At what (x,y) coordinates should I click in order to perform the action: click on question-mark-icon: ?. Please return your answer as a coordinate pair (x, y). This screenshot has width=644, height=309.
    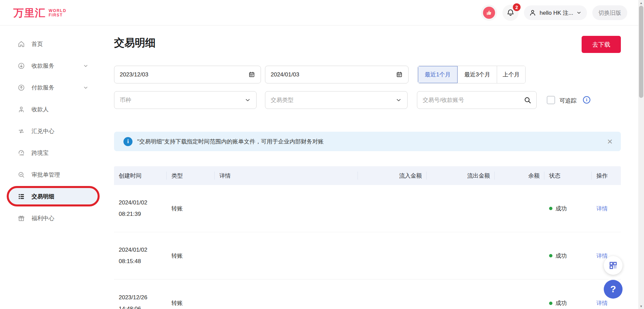
    Looking at the image, I should click on (613, 289).